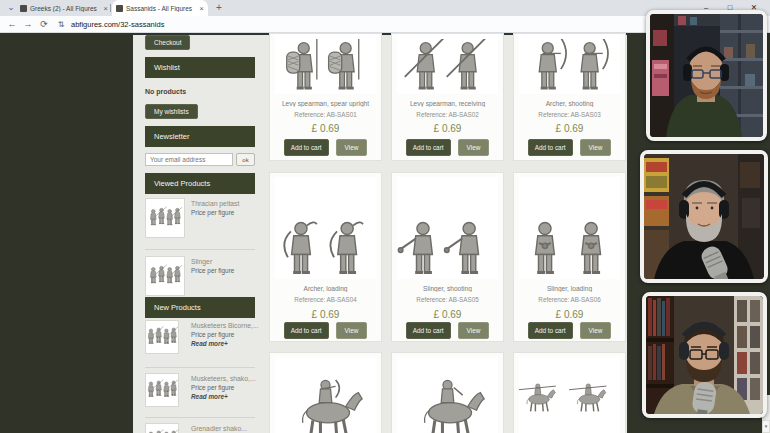 This screenshot has width=770, height=433. I want to click on product-card: Slinger, shooting Reference: AB-SAS05 £ …, so click(448, 257).